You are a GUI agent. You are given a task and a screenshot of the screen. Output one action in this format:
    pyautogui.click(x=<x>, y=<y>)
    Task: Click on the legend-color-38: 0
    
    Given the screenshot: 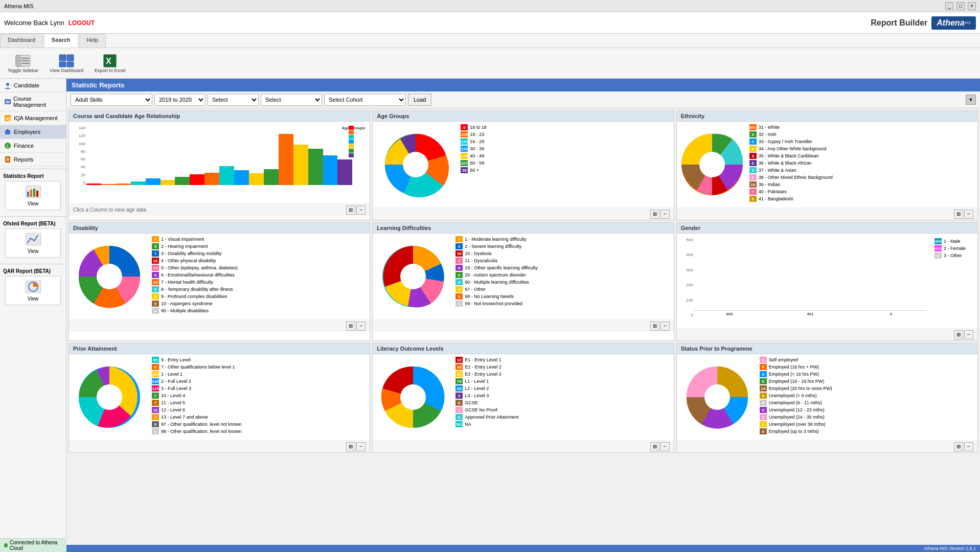 What is the action you would take?
    pyautogui.click(x=753, y=177)
    